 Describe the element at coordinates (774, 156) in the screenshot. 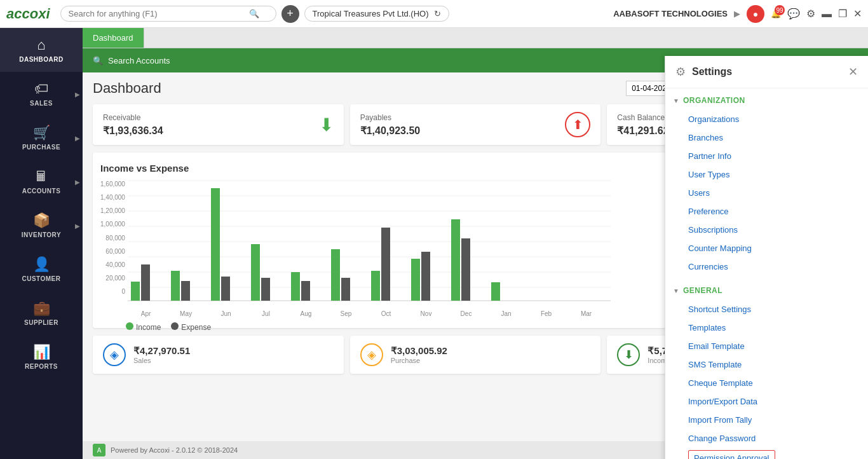

I see `settings-item-partner-info: Partner Info` at that location.